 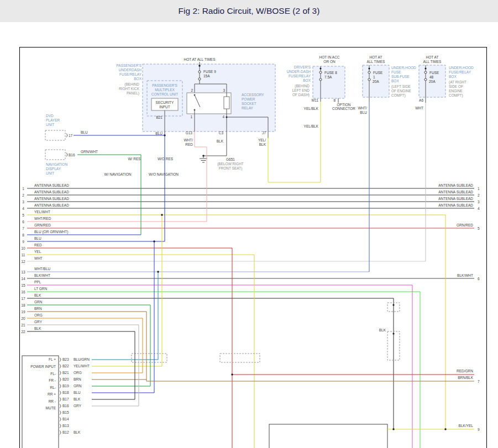 What do you see at coordinates (23, 262) in the screenshot?
I see `wire-row-number: 12` at bounding box center [23, 262].